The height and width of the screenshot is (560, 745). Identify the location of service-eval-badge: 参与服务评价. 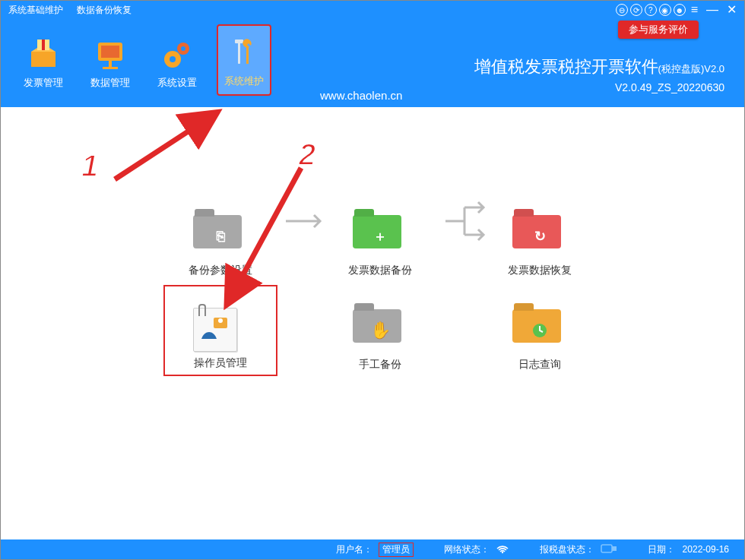
(658, 30).